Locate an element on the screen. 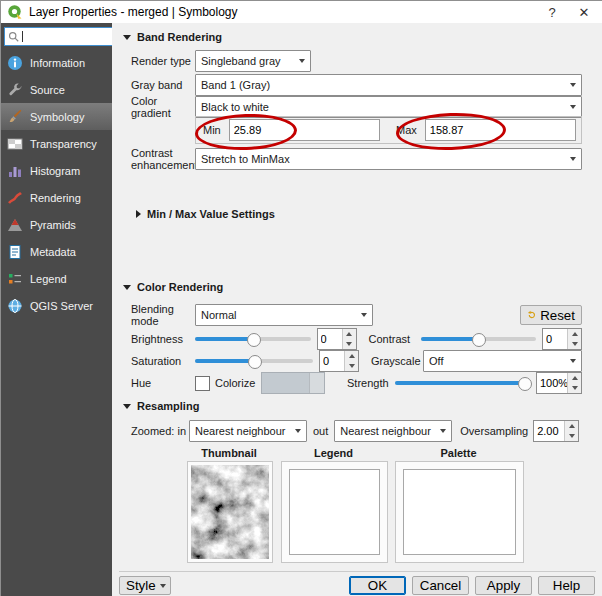 The width and height of the screenshot is (602, 596). colorize-checkbox is located at coordinates (202, 384).